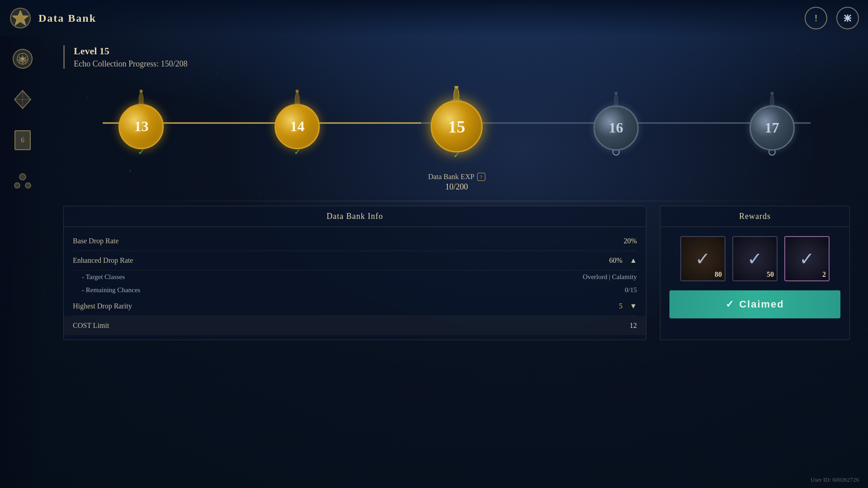 Image resolution: width=868 pixels, height=488 pixels. I want to click on reward-count-3: 2, so click(824, 275).